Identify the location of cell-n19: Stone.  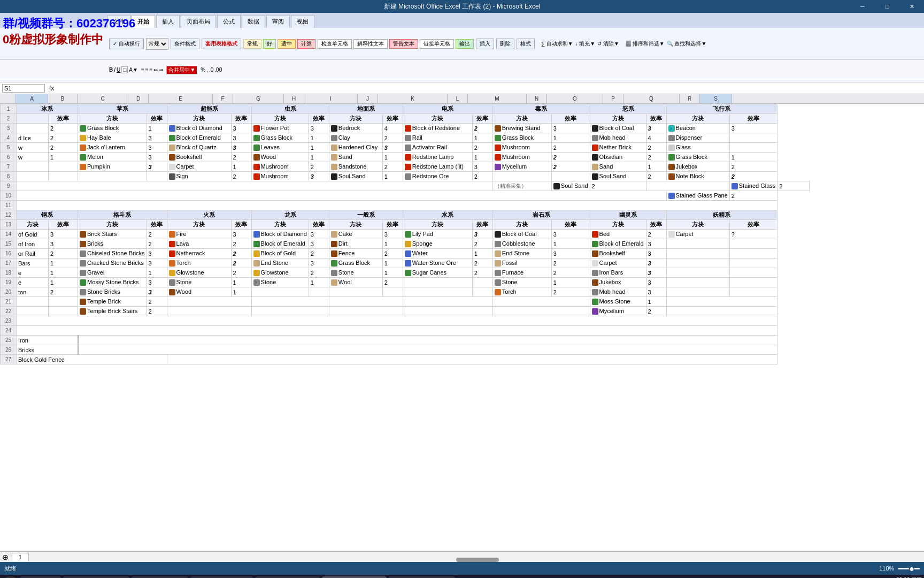
(522, 283).